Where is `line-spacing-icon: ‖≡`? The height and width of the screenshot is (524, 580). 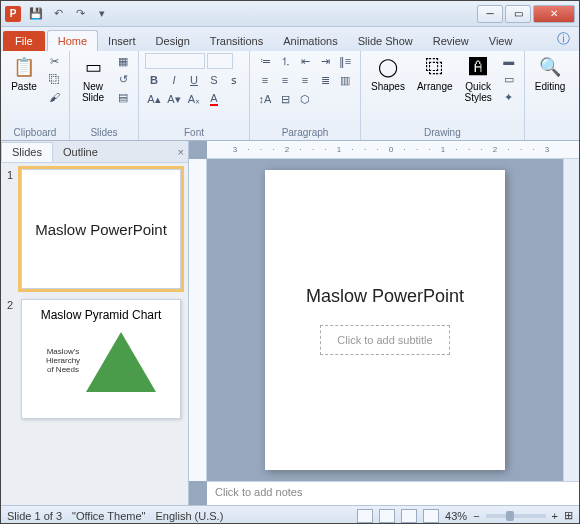
line-spacing-icon: ‖≡ is located at coordinates (345, 61).